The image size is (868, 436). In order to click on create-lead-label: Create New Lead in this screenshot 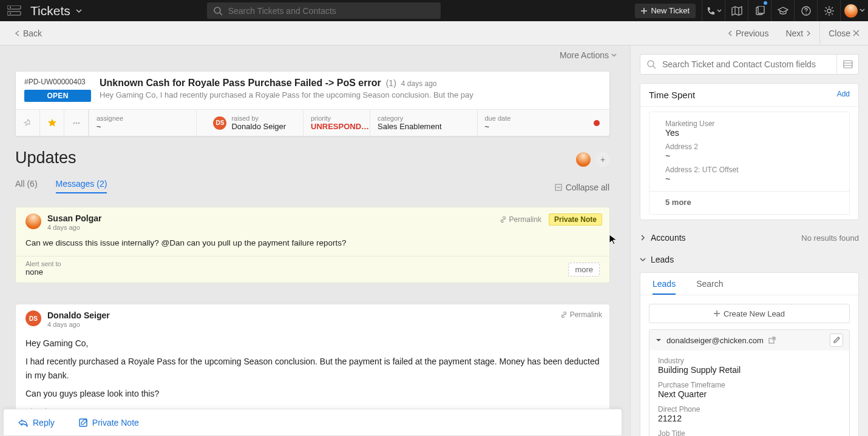, I will do `click(754, 314)`.